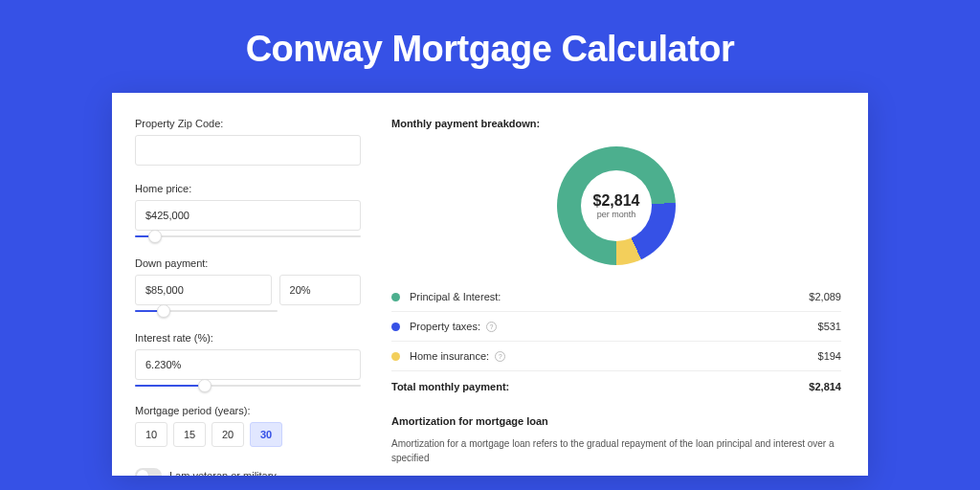  What do you see at coordinates (189, 434) in the screenshot?
I see `mortgage-period-option-15: 15` at bounding box center [189, 434].